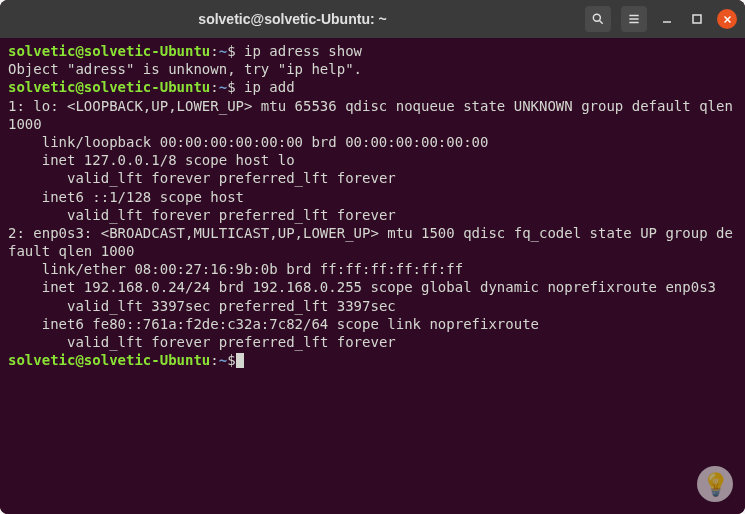 The width and height of the screenshot is (745, 514). Describe the element at coordinates (372, 19) in the screenshot. I see `titlebar: solvetic@solvetic-Ubuntu: ~` at that location.